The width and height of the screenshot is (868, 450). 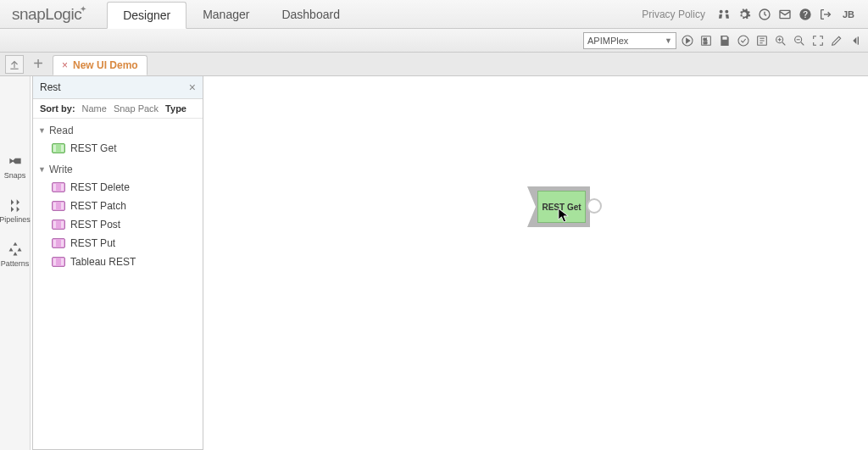 What do you see at coordinates (95, 225) in the screenshot?
I see `snap-item-label: REST Post` at bounding box center [95, 225].